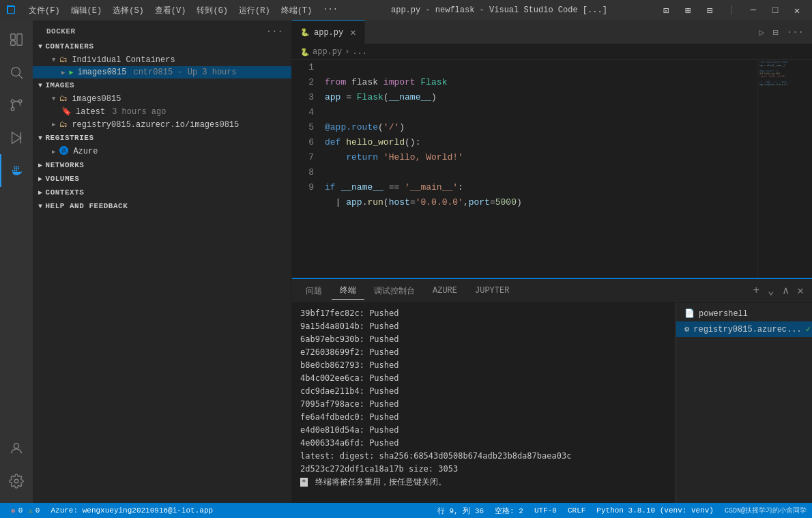  What do you see at coordinates (162, 98) in the screenshot?
I see `images0815-item: ▼ 🗂 images0815` at bounding box center [162, 98].